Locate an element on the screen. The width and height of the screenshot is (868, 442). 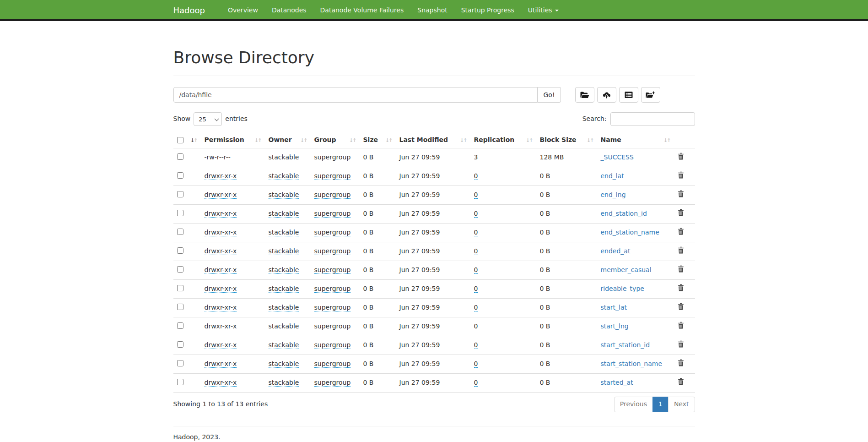
column-header-permission: Permission is located at coordinates (233, 140).